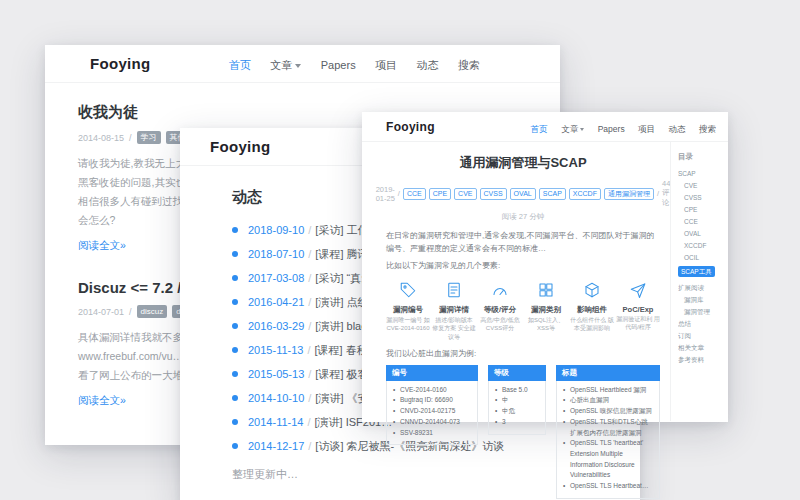 The image size is (800, 500). I want to click on article-nav: 首页 文章 Papers 项目 动态 搜索, so click(619, 127).